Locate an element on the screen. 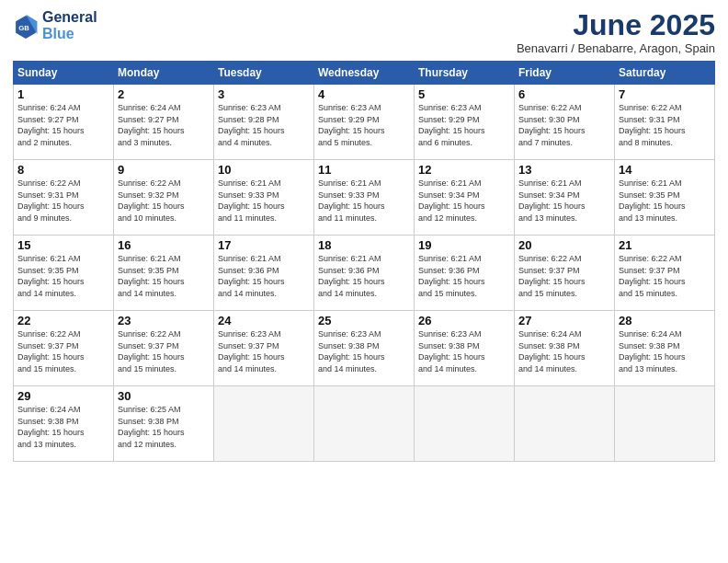 This screenshot has width=728, height=563. day-number: 7 is located at coordinates (665, 94).